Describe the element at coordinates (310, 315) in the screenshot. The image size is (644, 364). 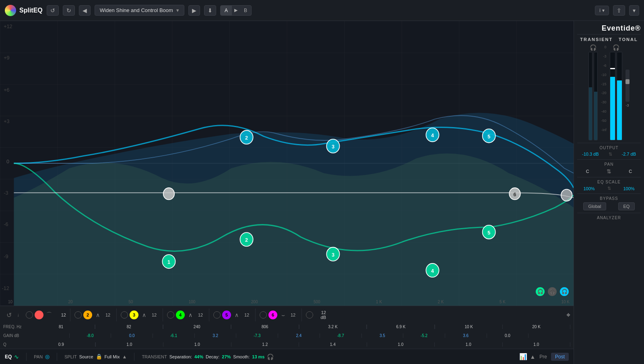
I see `band-7-toggle` at that location.